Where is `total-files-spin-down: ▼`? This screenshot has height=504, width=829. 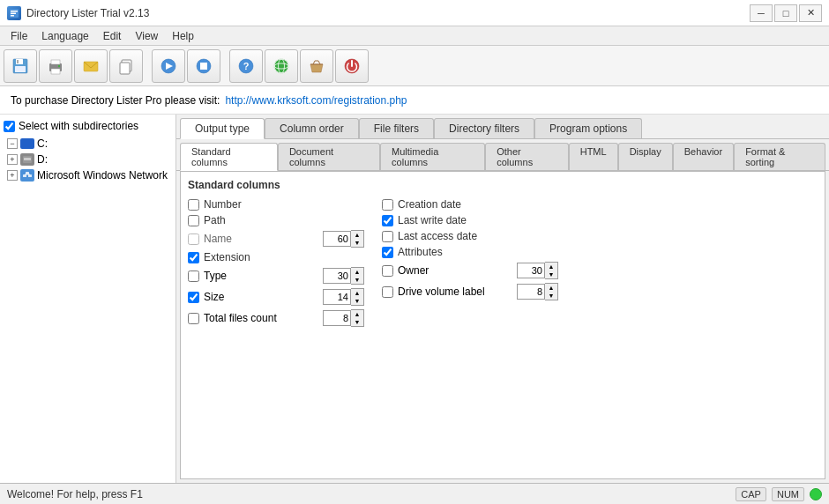
total-files-spin-down: ▼ is located at coordinates (357, 322).